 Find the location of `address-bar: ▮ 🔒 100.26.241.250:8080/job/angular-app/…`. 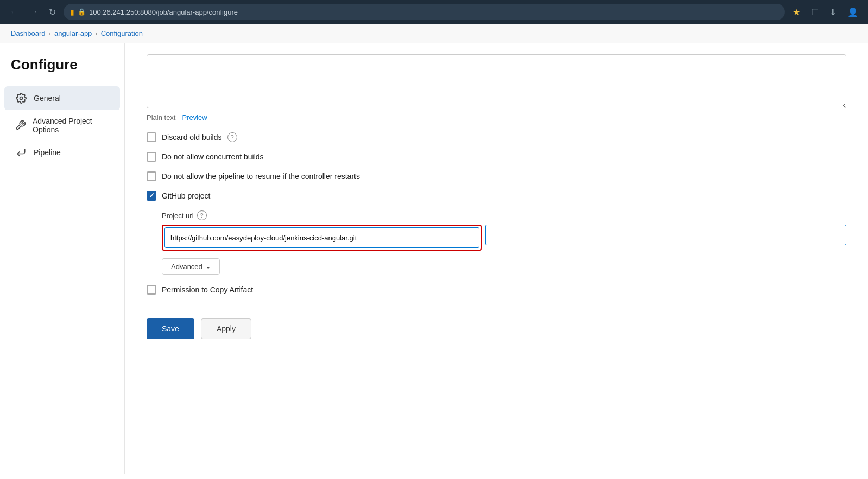

address-bar: ▮ 🔒 100.26.241.250:8080/job/angular-app/… is located at coordinates (425, 12).